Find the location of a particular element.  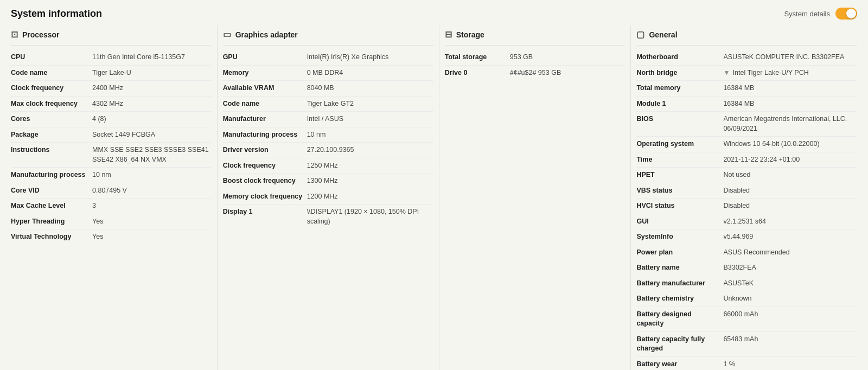

table-row: Power planASUS Recommended is located at coordinates (746, 253).